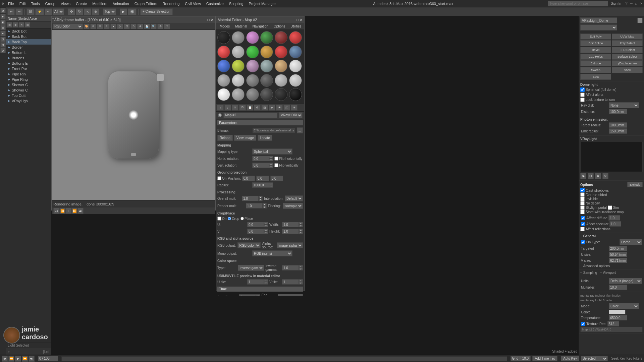  Describe the element at coordinates (291, 115) in the screenshot. I see `me-map-type-select: VRayHDRI` at that location.